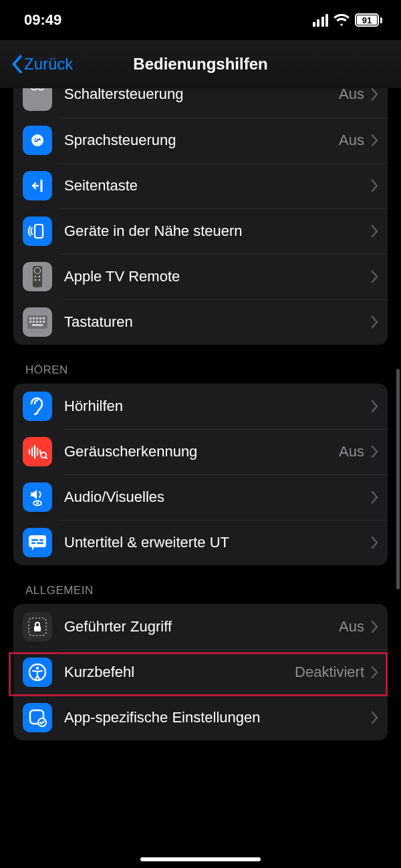 This screenshot has width=401, height=868. Describe the element at coordinates (200, 452) in the screenshot. I see `row-geraeuscherkennung: Geräuscherkennung Aus` at that location.